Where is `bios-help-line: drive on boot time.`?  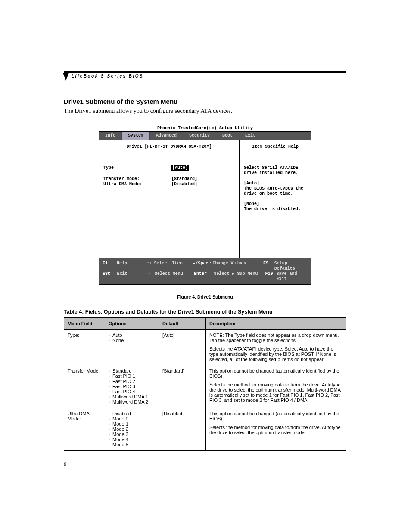
bios-help-line: drive on boot time. is located at coordinates (275, 194).